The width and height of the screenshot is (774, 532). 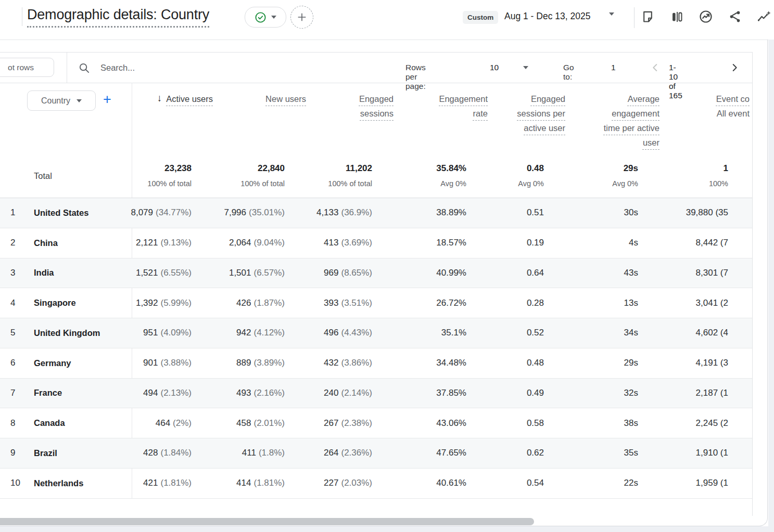 What do you see at coordinates (376, 274) in the screenshot?
I see `table-row: 3 India 1,521(6.55%) 1,501(6.57%) 969(8.…` at bounding box center [376, 274].